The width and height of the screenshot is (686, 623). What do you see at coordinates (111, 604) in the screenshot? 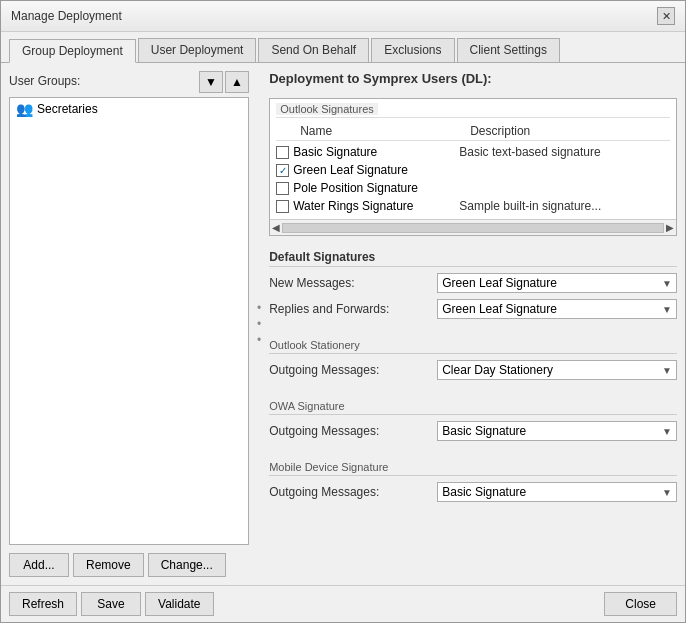
I see `save-button: Save` at bounding box center [111, 604].